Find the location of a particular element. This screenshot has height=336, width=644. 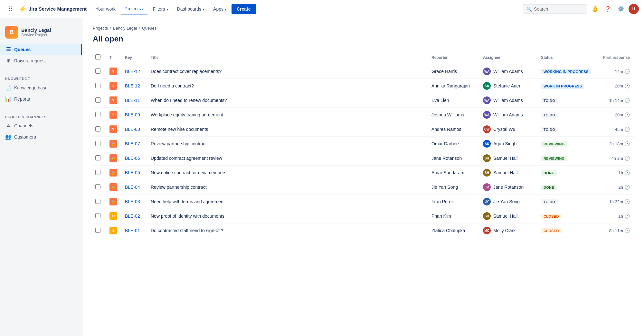

assignee-container: JR Jane Rotanson is located at coordinates (508, 187).